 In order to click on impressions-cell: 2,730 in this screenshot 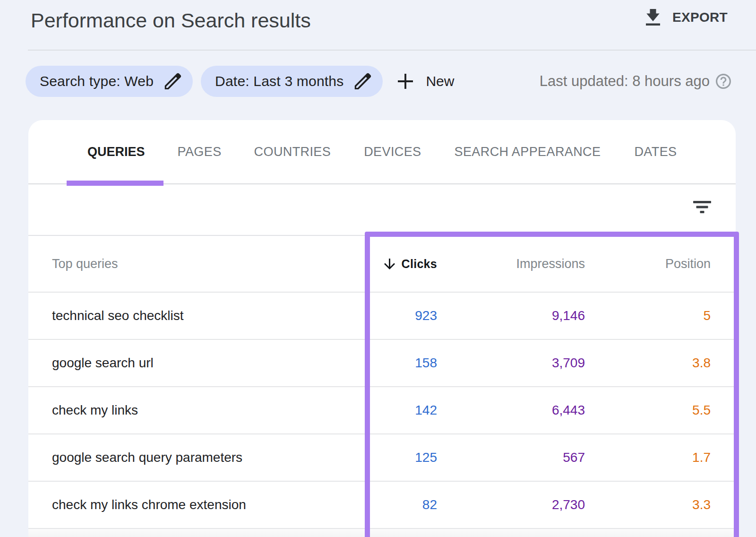, I will do `click(511, 505)`.